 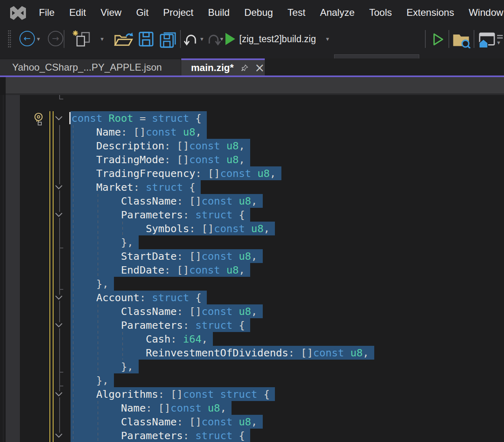 What do you see at coordinates (483, 13) in the screenshot?
I see `menu-window: Window` at bounding box center [483, 13].